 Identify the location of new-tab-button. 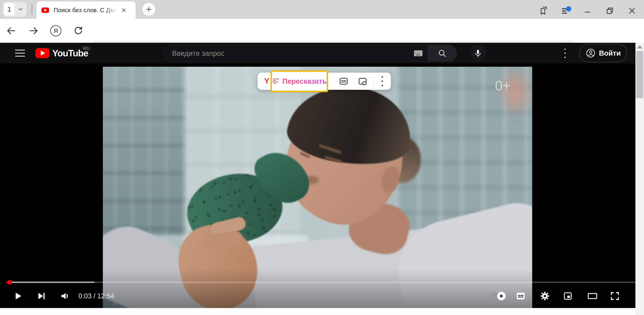
(149, 9).